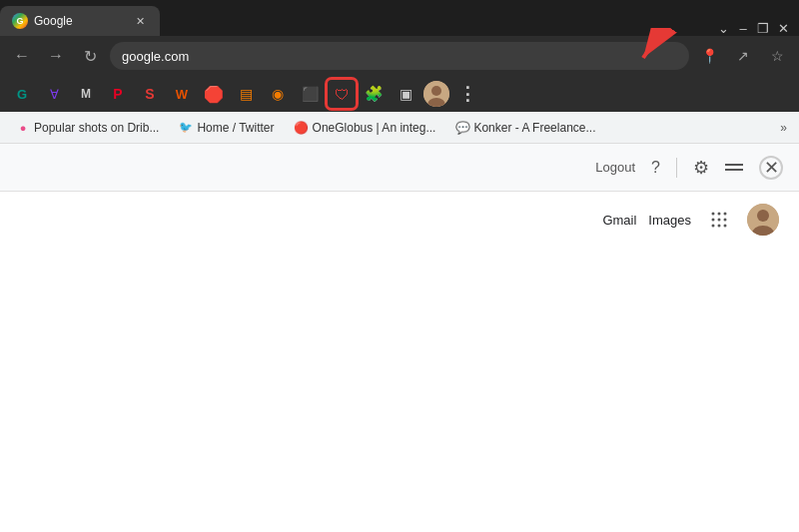  Describe the element at coordinates (763, 220) in the screenshot. I see `google-account-avatar` at that location.